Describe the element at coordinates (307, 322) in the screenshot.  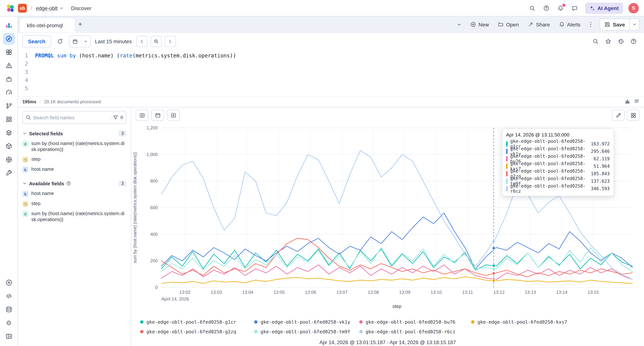
I see `legend-item: gke-edge-oblt-pool-6fed0258-vk1y` at that location.